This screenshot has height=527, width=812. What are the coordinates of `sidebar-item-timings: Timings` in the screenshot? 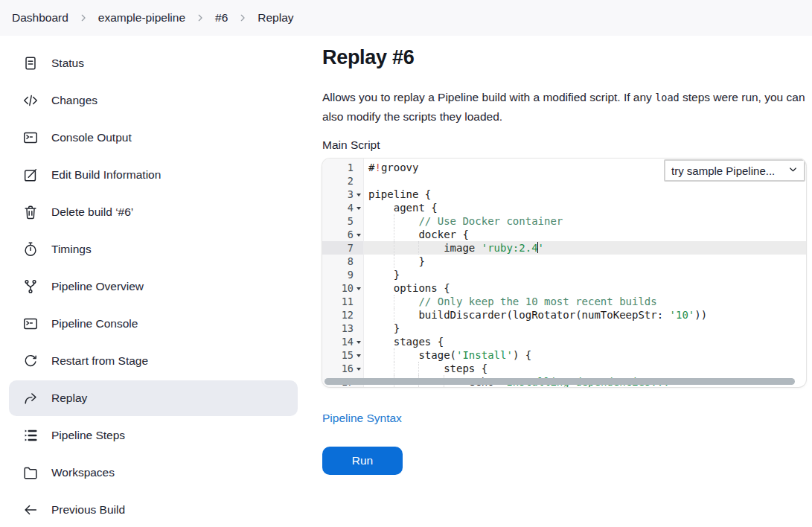 It's located at (153, 249).